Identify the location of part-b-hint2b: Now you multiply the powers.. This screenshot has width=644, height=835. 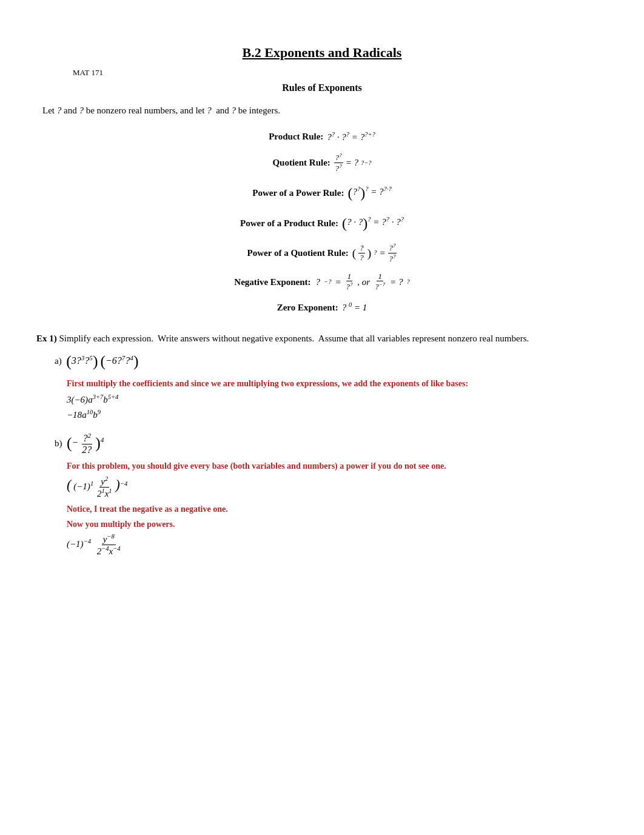
(337, 524).